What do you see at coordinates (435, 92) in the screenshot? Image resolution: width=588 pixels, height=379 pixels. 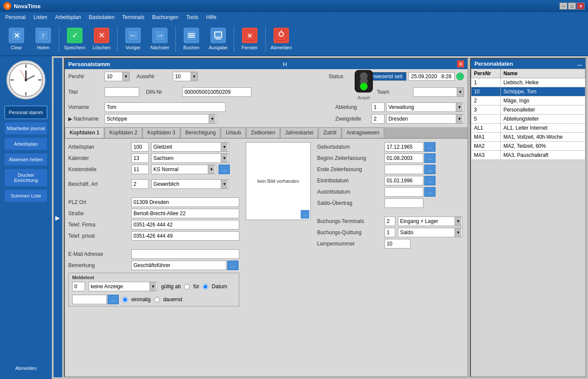 I see `team-input` at bounding box center [435, 92].